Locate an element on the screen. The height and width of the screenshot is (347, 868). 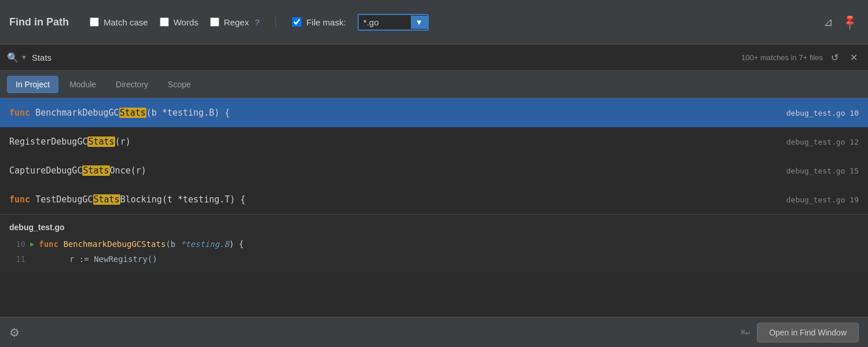
result-prefix: CaptureDebugGC is located at coordinates (46, 171).